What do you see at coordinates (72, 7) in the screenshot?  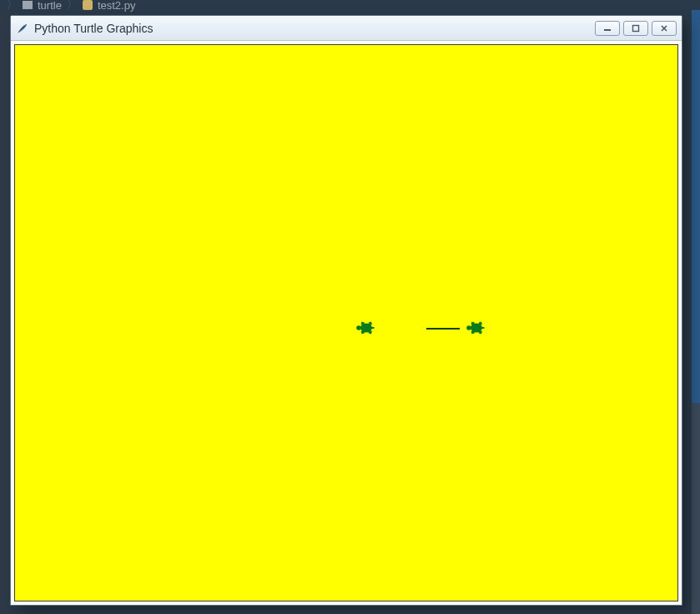 I see `breadcrumb-sep: 〉` at bounding box center [72, 7].